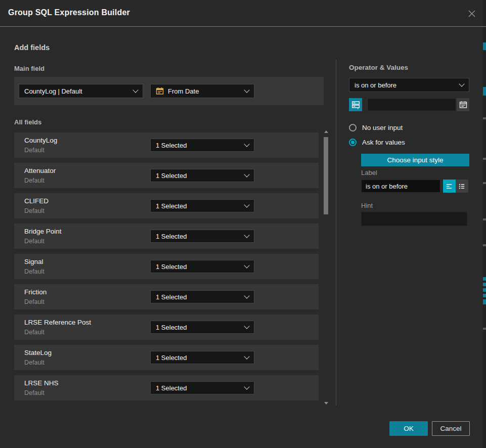 The image size is (486, 448). Describe the element at coordinates (326, 131) in the screenshot. I see `scroll-up-icon` at that location.